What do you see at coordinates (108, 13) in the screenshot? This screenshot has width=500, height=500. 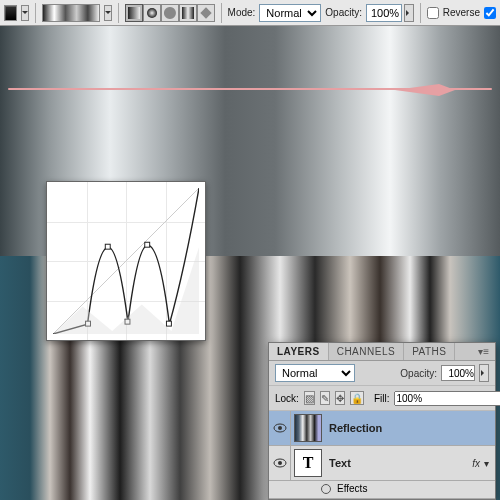 I see `gradient-picker-arrow` at bounding box center [108, 13].